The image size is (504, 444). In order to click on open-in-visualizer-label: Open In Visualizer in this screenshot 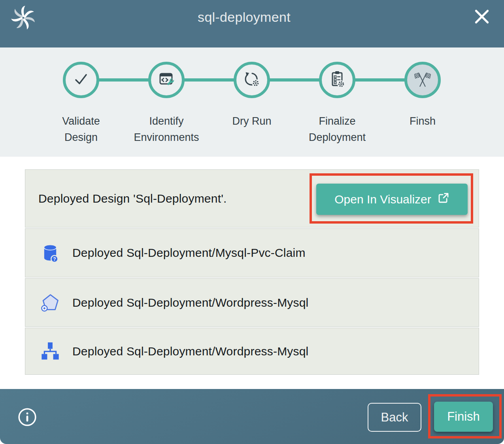, I will do `click(383, 199)`.